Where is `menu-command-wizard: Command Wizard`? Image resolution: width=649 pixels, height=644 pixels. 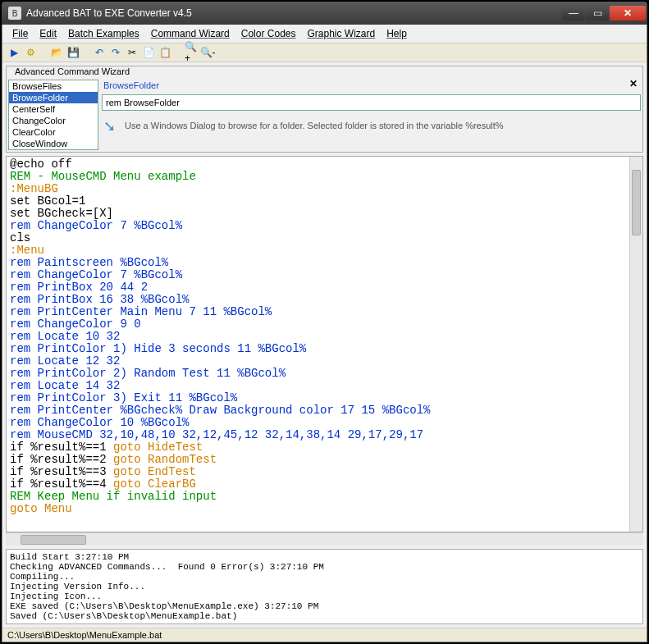
menu-command-wizard: Command Wizard is located at coordinates (190, 34).